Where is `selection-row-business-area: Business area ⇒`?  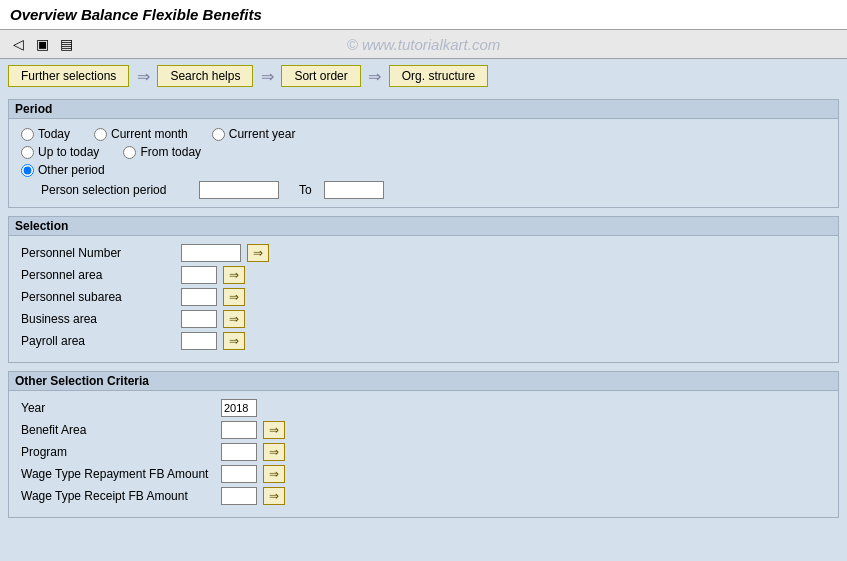 selection-row-business-area: Business area ⇒ is located at coordinates (424, 319).